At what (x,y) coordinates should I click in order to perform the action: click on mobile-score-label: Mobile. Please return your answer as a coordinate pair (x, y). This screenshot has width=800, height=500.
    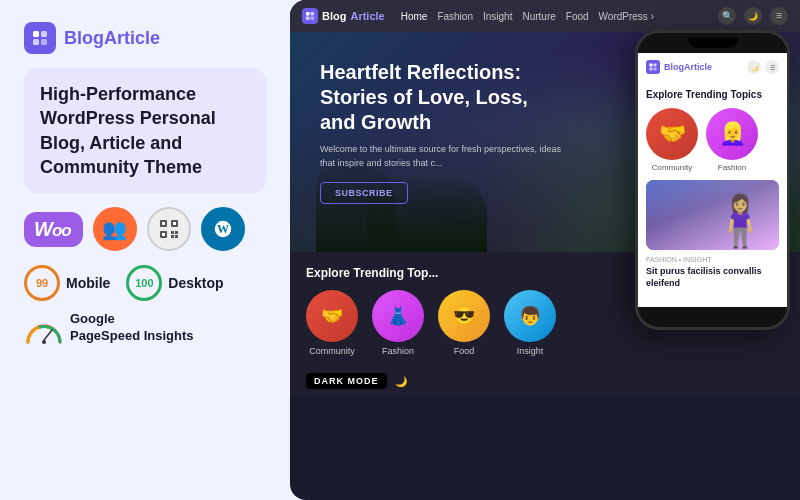
    Looking at the image, I should click on (88, 283).